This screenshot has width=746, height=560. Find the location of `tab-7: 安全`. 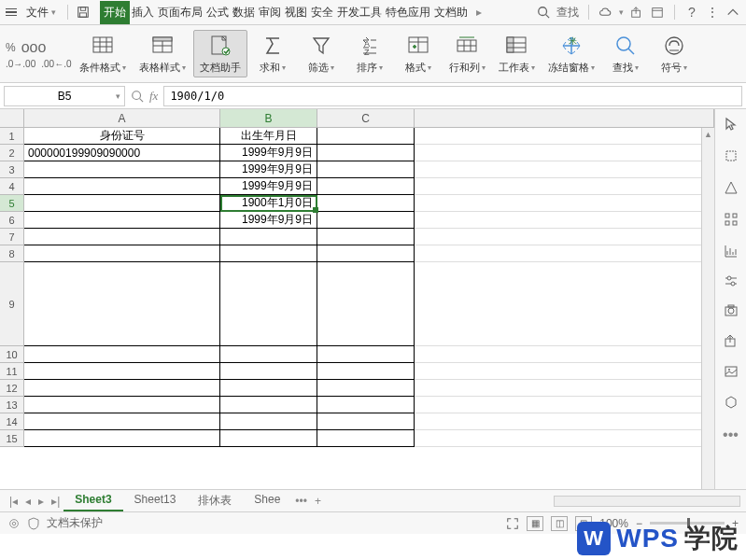

tab-7: 安全 is located at coordinates (322, 13).